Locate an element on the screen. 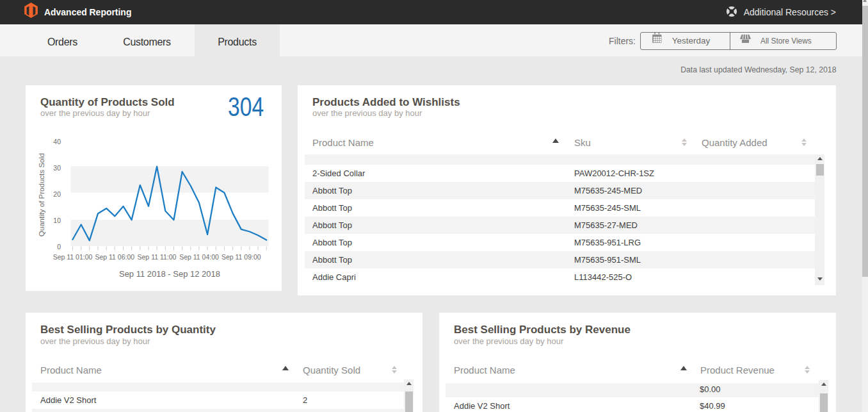 This screenshot has height=412, width=868. svg-text: 0 is located at coordinates (59, 247).